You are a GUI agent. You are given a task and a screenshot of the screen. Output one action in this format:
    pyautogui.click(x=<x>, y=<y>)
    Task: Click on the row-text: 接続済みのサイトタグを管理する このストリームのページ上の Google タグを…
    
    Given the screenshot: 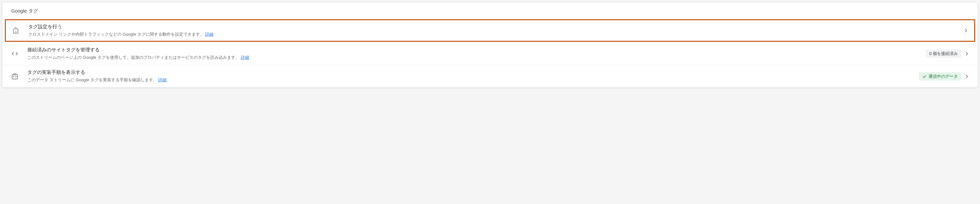 What is the action you would take?
    pyautogui.click(x=474, y=54)
    